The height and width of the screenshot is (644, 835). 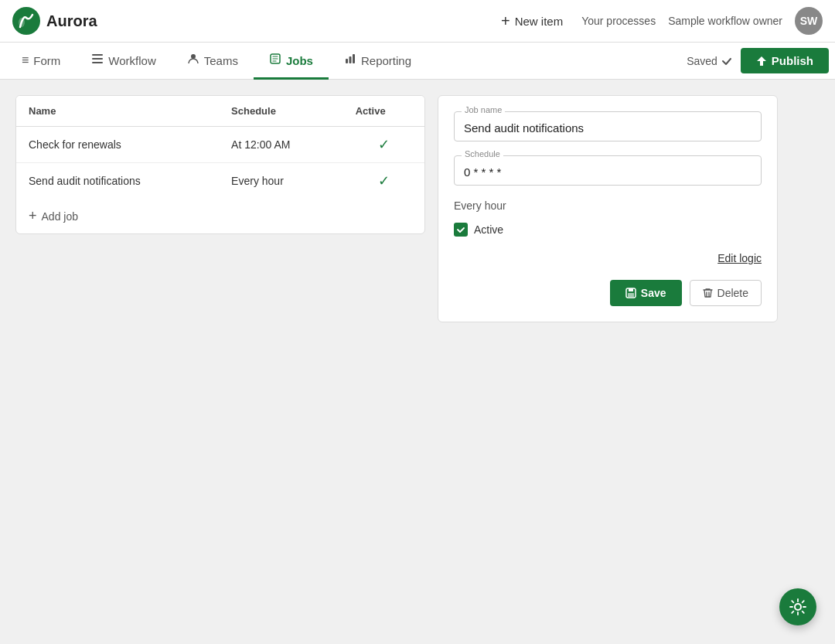 What do you see at coordinates (608, 170) in the screenshot?
I see `schedule-input` at bounding box center [608, 170].